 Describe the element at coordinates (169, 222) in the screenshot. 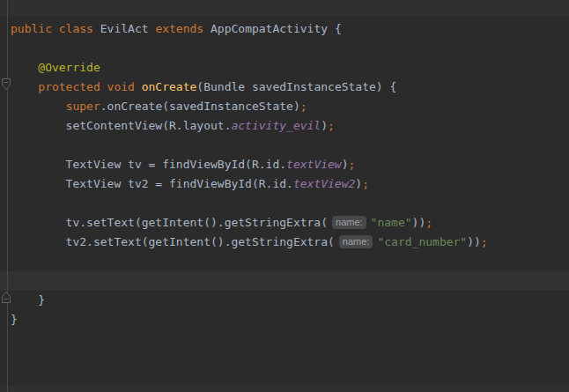

I see `code-token: tv.setText(getIntent().getStringExtra(` at that location.